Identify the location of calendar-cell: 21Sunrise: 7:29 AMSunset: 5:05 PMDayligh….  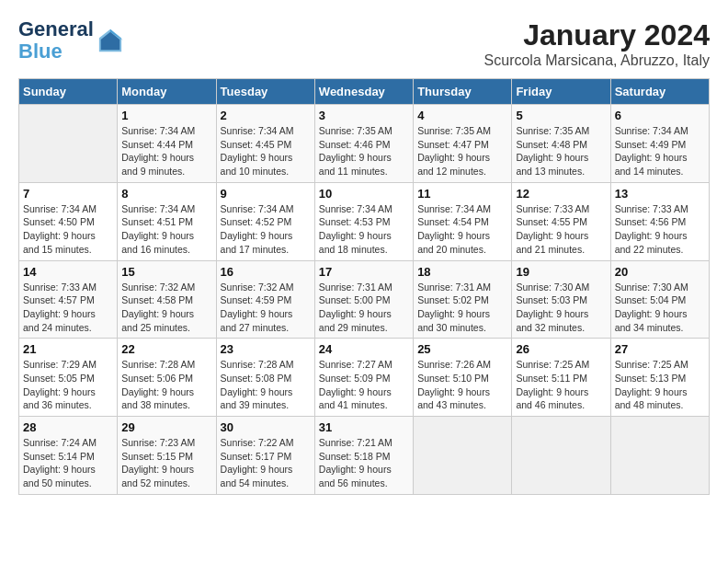
(68, 377).